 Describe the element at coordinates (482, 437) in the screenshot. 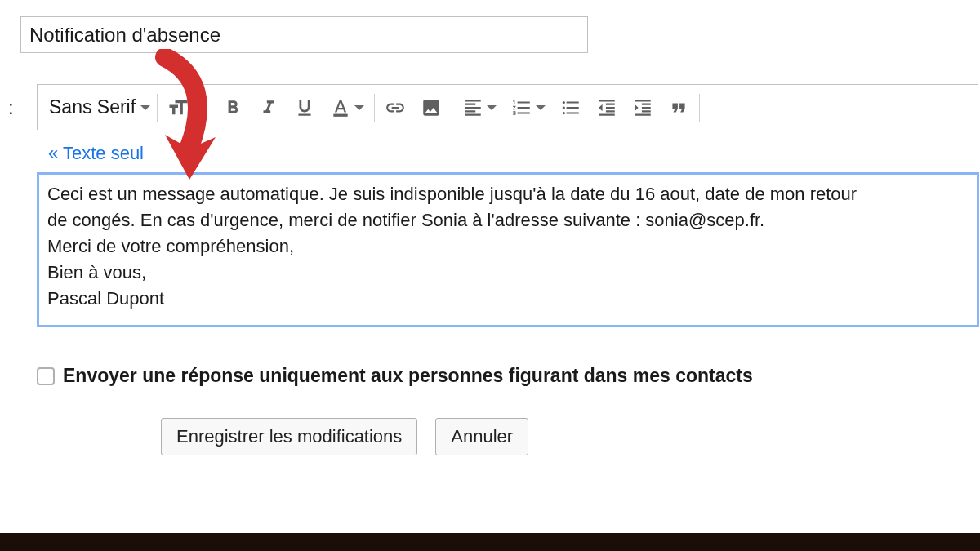

I see `cancel-button: Annuler` at that location.